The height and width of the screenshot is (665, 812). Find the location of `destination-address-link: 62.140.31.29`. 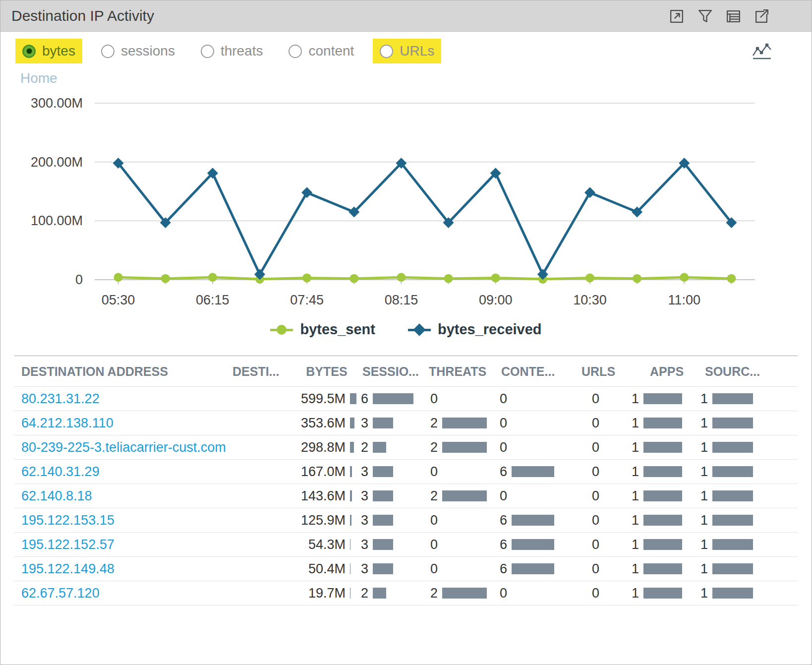

destination-address-link: 62.140.31.29 is located at coordinates (60, 472).